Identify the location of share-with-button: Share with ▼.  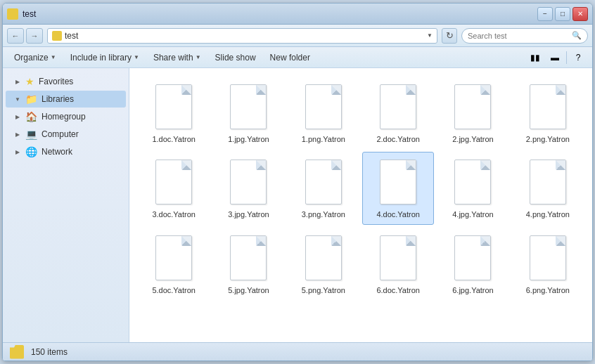
(177, 58).